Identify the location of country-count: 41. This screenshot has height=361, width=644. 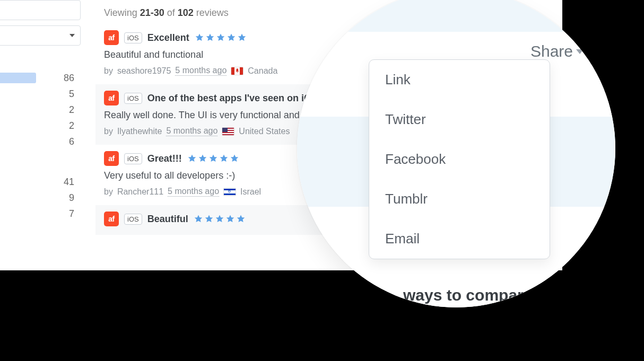
(64, 182).